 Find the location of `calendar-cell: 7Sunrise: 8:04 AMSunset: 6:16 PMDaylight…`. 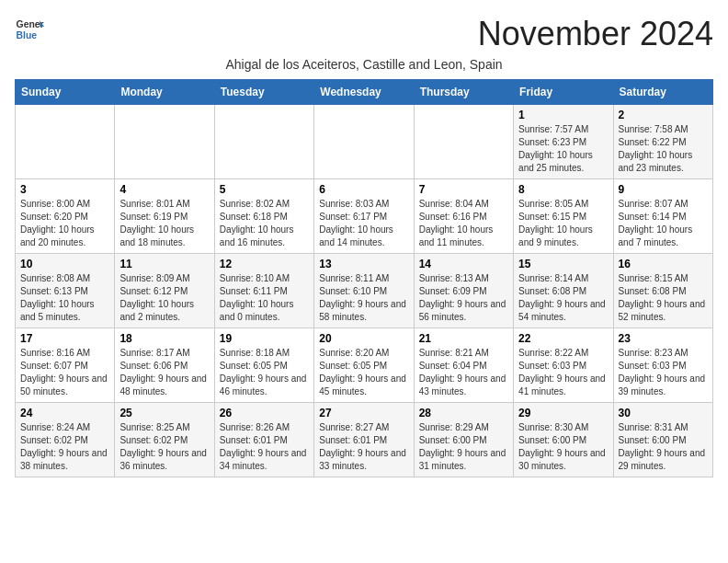

calendar-cell: 7Sunrise: 8:04 AMSunset: 6:16 PMDaylight… is located at coordinates (463, 217).